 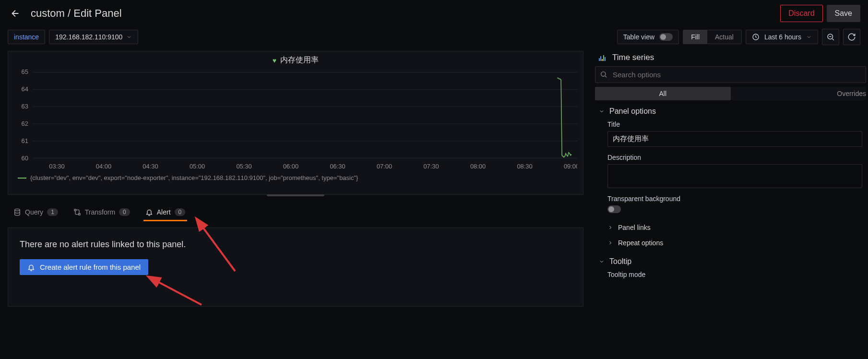 What do you see at coordinates (634, 227) in the screenshot?
I see `panel-links-label: Panel links` at bounding box center [634, 227].